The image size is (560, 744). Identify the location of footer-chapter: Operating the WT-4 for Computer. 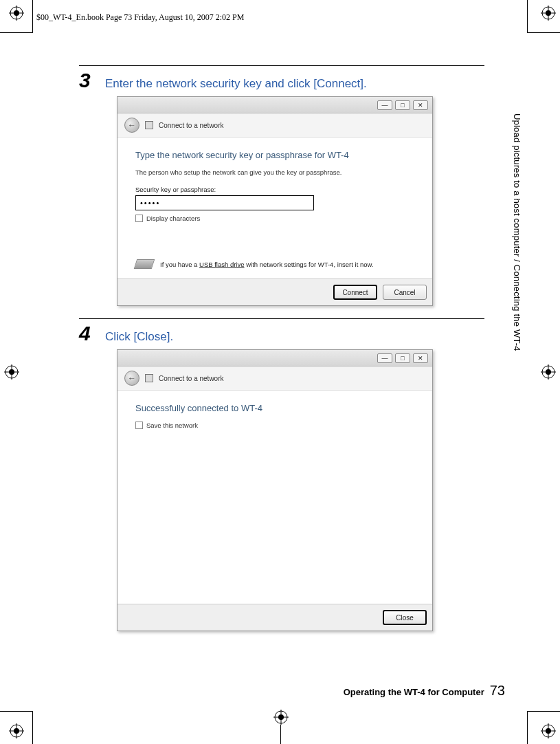
(414, 692).